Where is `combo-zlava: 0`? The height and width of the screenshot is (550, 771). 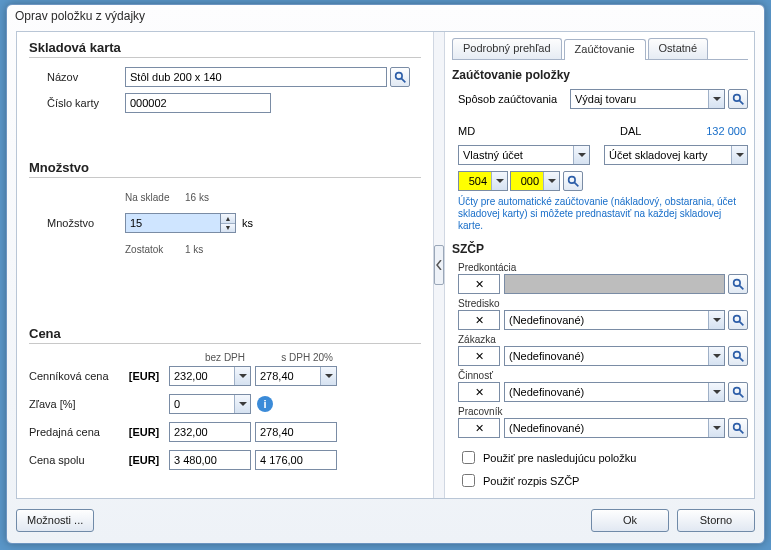 combo-zlava: 0 is located at coordinates (210, 404).